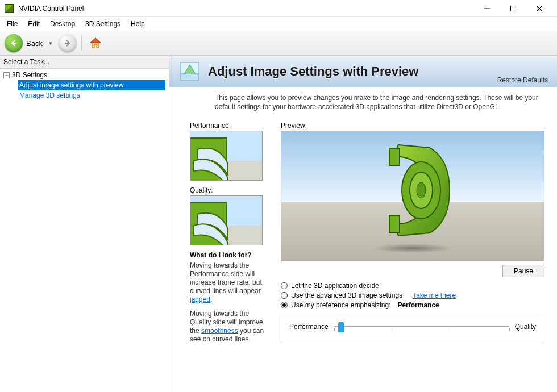  I want to click on performance-thumbnail, so click(226, 156).